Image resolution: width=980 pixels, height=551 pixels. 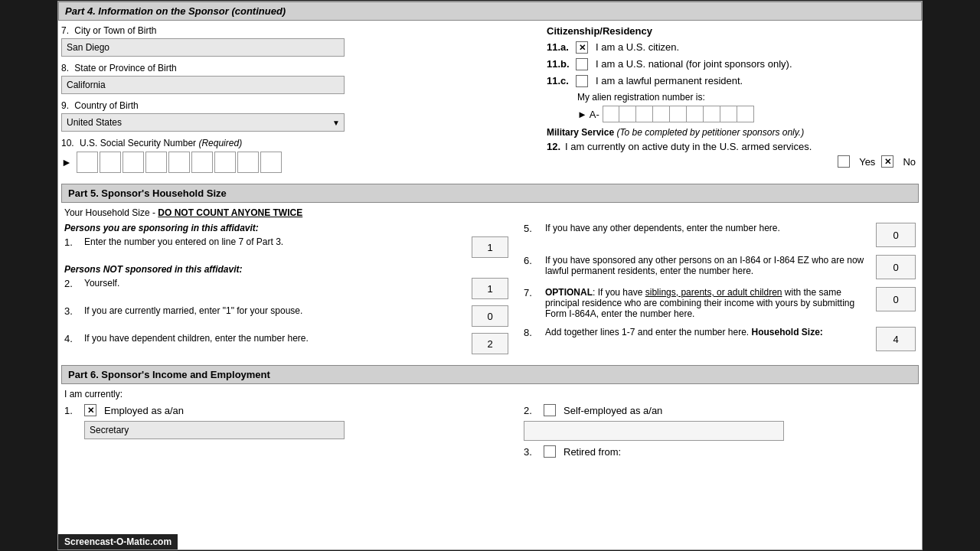 I want to click on alien-row: ► A-, so click(x=746, y=114).